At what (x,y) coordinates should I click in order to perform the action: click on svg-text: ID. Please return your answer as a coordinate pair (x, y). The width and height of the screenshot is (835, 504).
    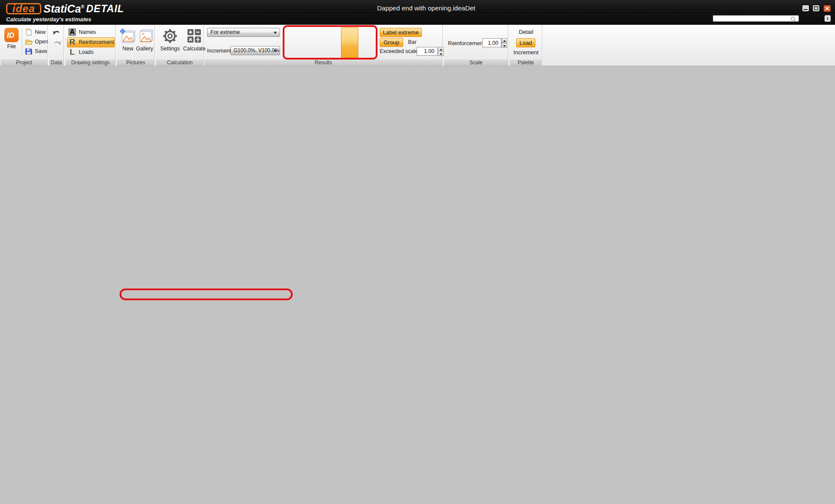
    Looking at the image, I should click on (10, 36).